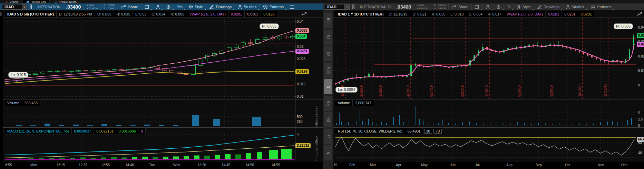 The width and height of the screenshot is (644, 169). I want to click on right-vwap-upper-value: 0.0281, so click(570, 14).